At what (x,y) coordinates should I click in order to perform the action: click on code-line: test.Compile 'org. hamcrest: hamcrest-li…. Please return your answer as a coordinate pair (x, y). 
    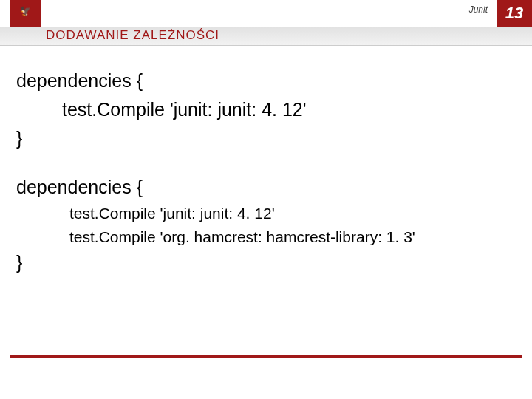
    Looking at the image, I should click on (267, 237).